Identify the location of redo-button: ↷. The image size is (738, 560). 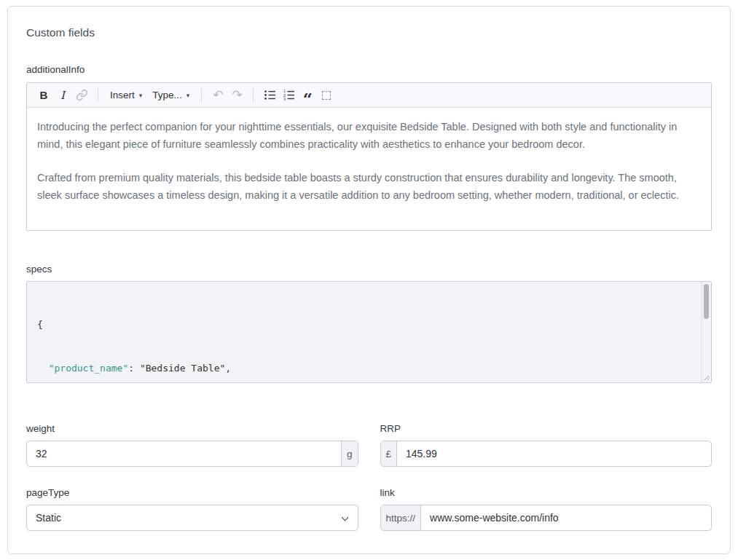
(237, 95).